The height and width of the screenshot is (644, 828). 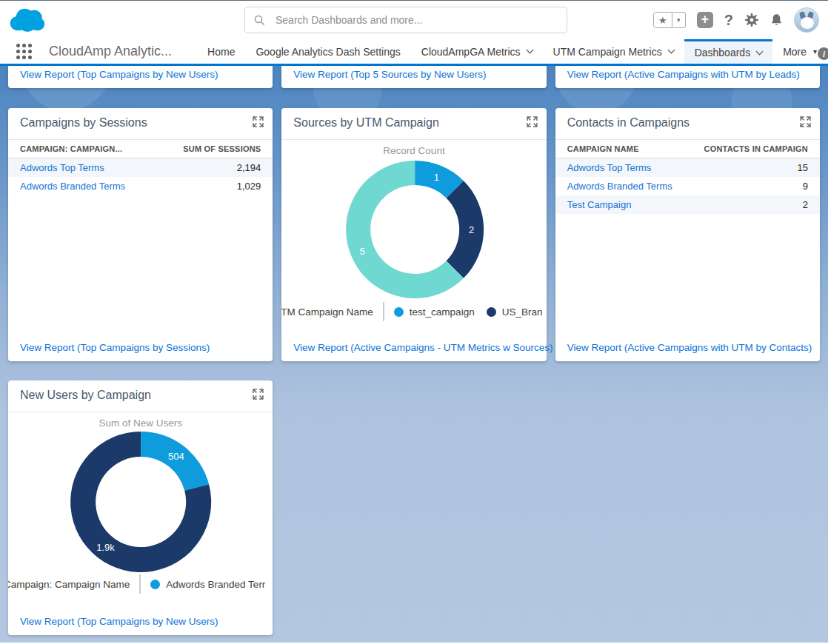 What do you see at coordinates (216, 585) in the screenshot?
I see `legend-label: Adwords Branded Terr` at bounding box center [216, 585].